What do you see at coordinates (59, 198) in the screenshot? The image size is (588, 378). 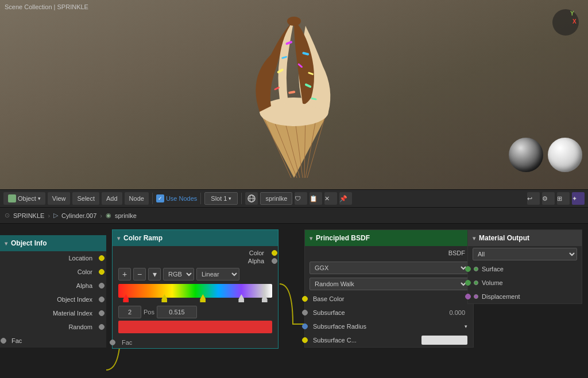 I see `view-menu-button: View` at bounding box center [59, 198].